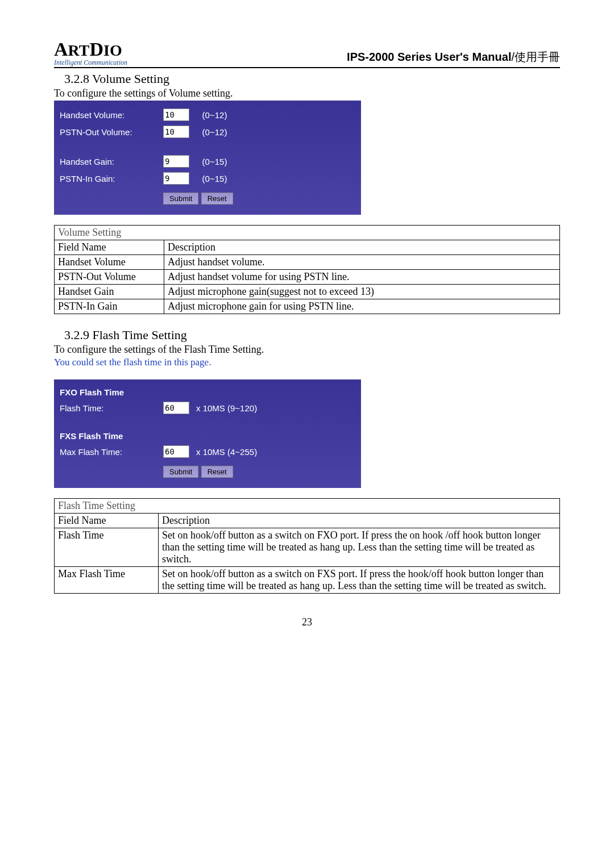 The width and height of the screenshot is (614, 868). I want to click on volume-table-title: Volume Setting, so click(307, 233).